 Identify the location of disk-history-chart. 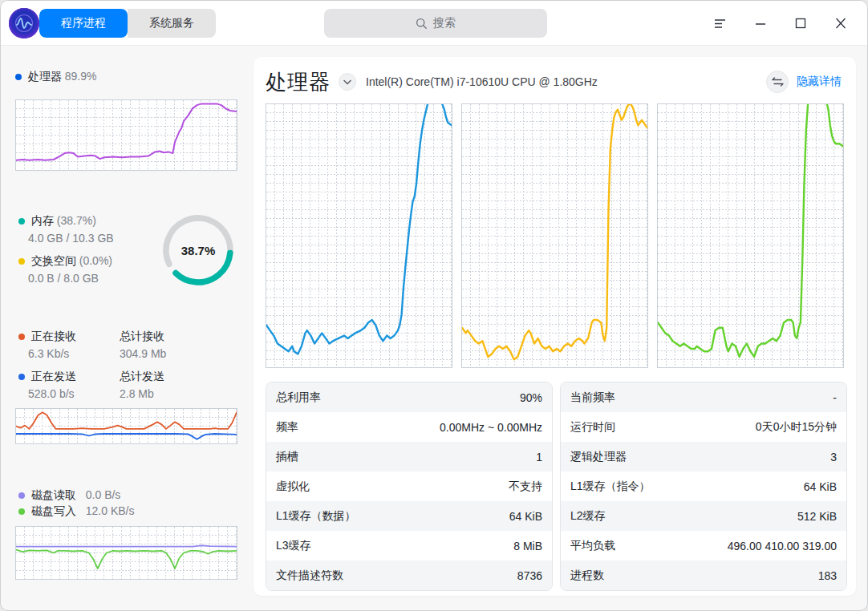
(127, 553).